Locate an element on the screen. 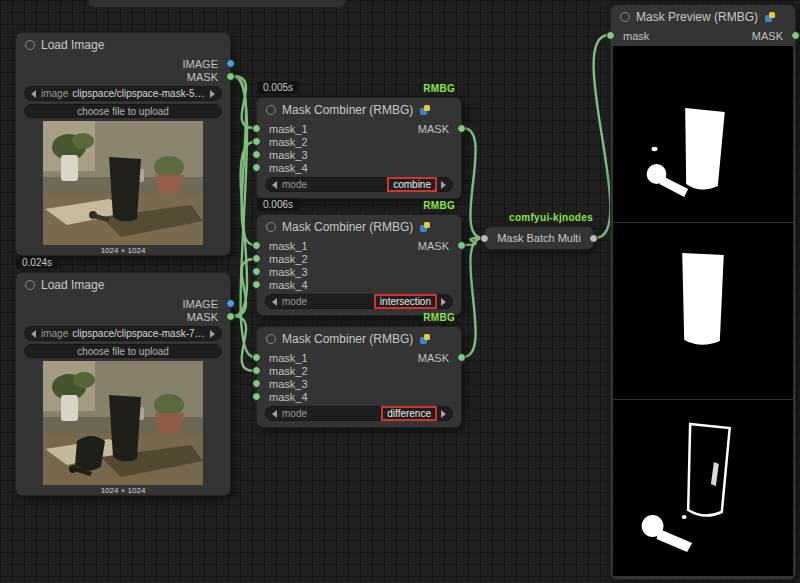 This screenshot has width=800, height=583. offscreen-node-partial is located at coordinates (217, 4).